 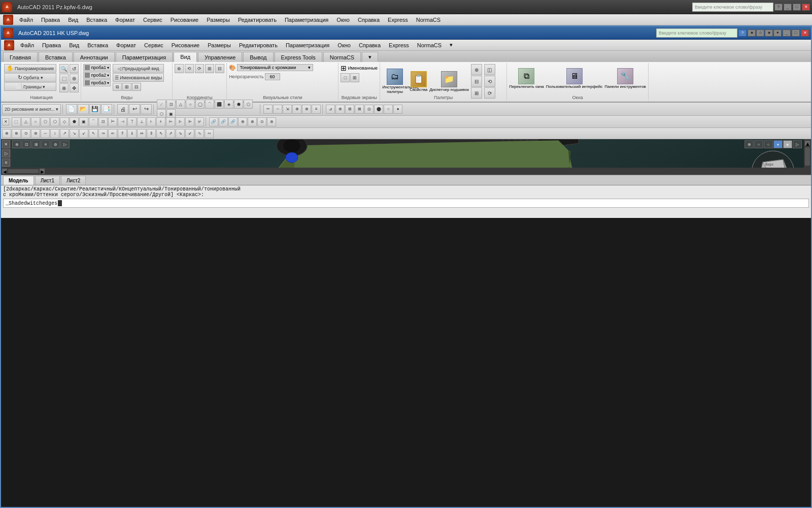 What do you see at coordinates (179, 69) in the screenshot?
I see `coord-btn1: ⊕` at bounding box center [179, 69].